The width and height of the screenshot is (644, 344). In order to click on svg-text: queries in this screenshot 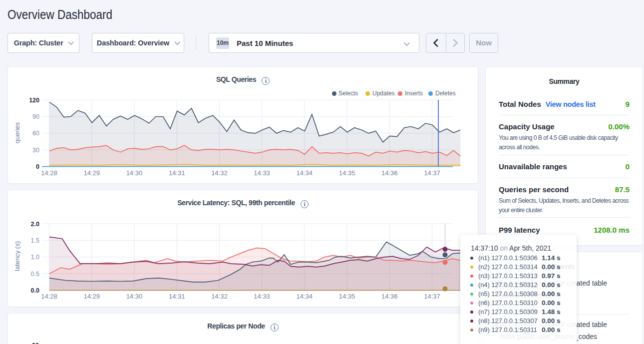, I will do `click(17, 133)`.